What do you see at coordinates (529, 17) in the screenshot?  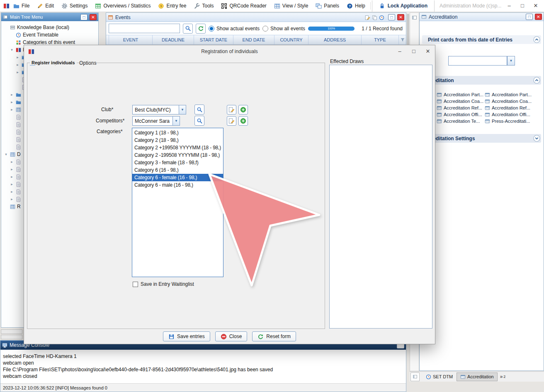 I see `accreditation-maximize-button: □` at bounding box center [529, 17].